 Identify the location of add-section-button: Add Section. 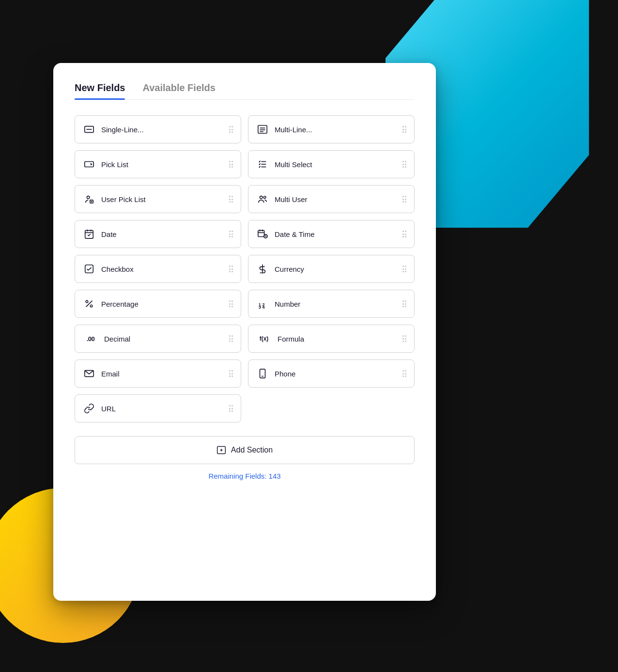
(245, 450).